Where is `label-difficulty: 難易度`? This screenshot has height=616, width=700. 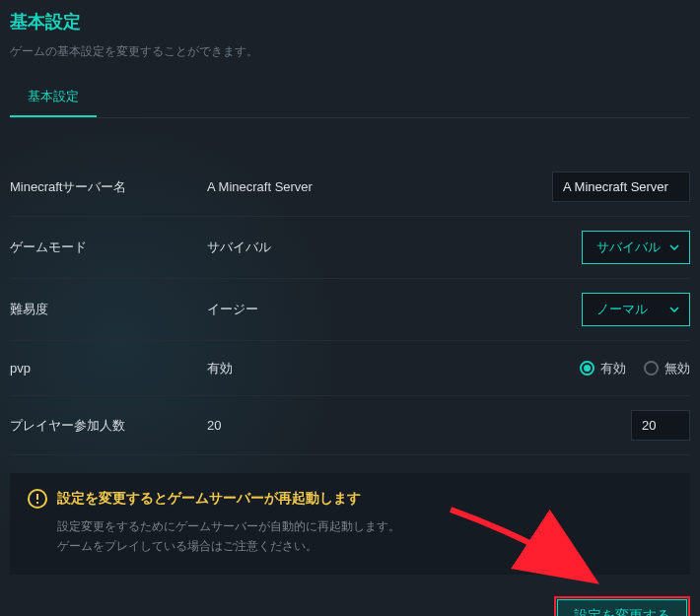
label-difficulty: 難易度 is located at coordinates (108, 309).